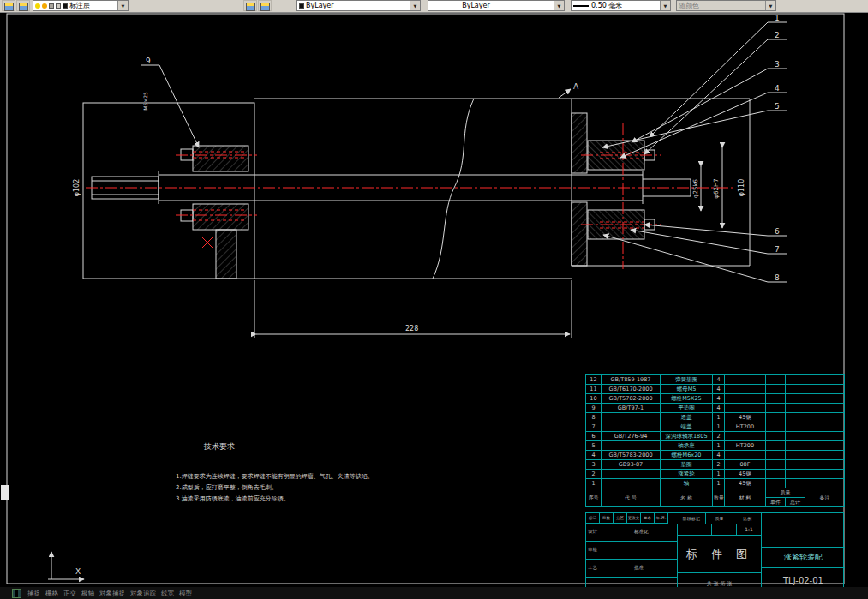 This screenshot has height=599, width=868. Describe the element at coordinates (715, 389) in the screenshot. I see `bom-row: 11 GB/T6170-2000 螺母M5 4` at that location.